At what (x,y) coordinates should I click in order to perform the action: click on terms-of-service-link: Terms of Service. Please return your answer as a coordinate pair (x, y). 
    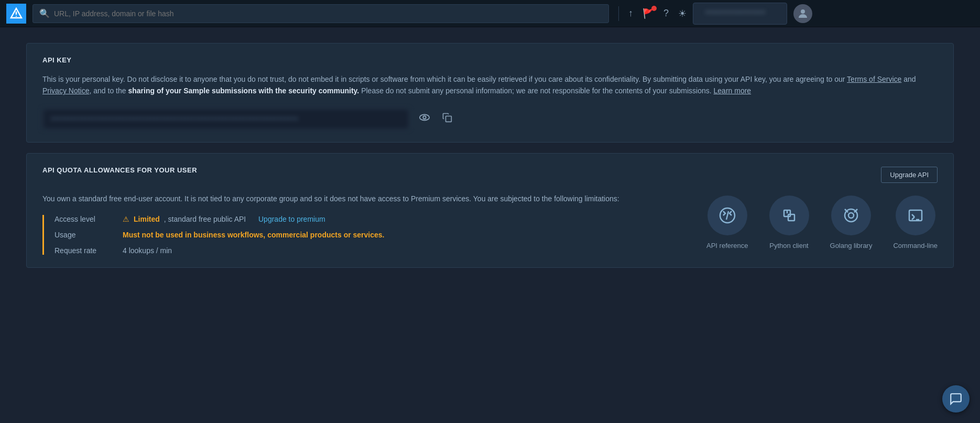
    Looking at the image, I should click on (874, 79).